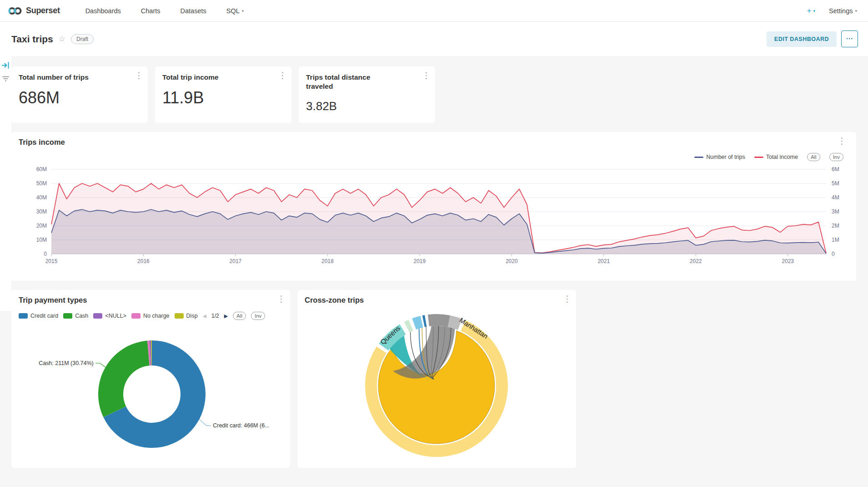  I want to click on legend-next-page-icon: ▶, so click(226, 316).